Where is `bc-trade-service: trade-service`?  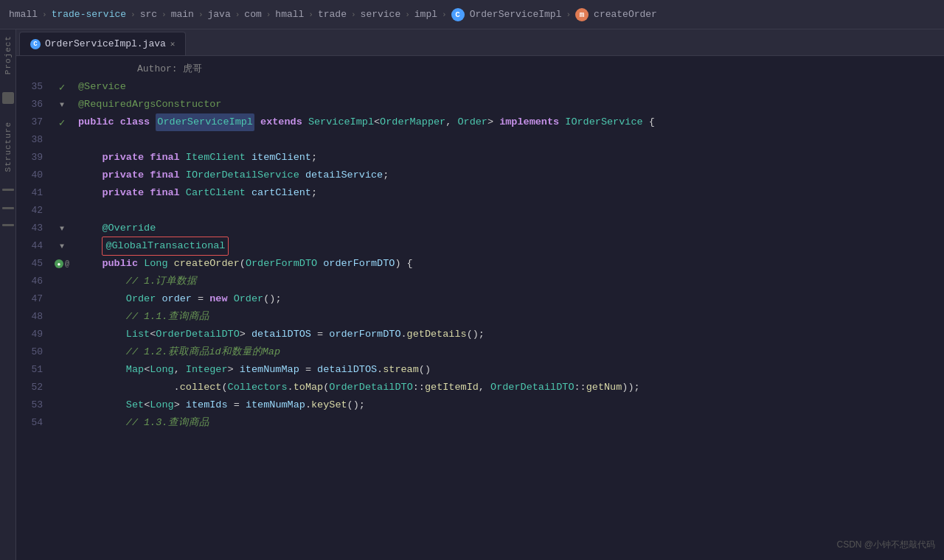 bc-trade-service: trade-service is located at coordinates (88, 15).